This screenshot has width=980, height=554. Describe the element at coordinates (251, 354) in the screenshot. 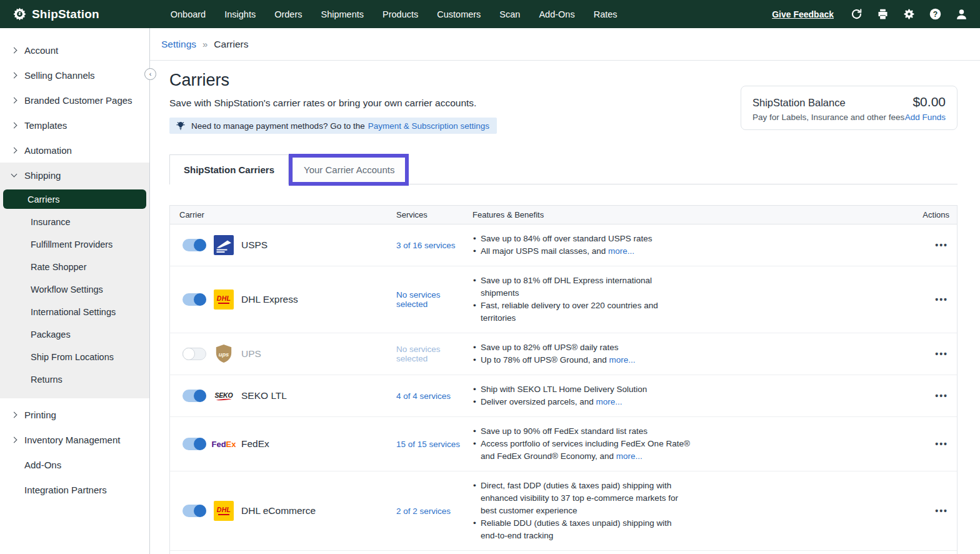

I see `carrier-name-block: UPS` at that location.